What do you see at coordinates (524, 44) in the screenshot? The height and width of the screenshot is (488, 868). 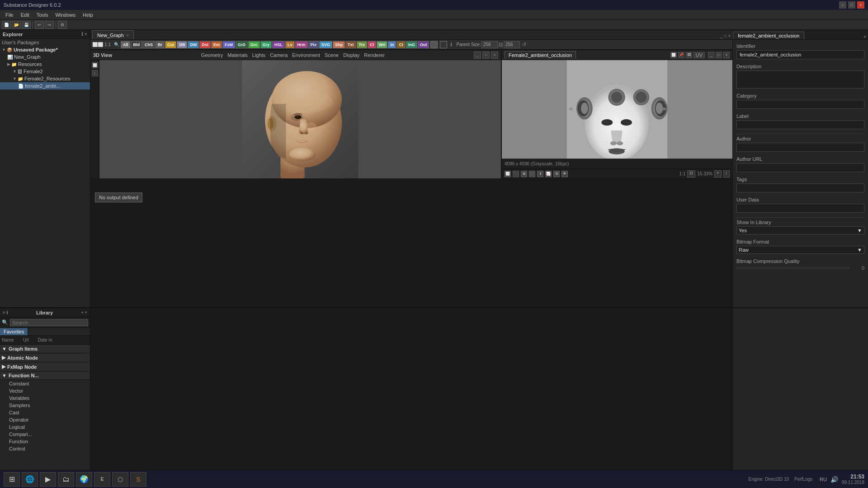 I see `refresh-icon: ↺` at bounding box center [524, 44].